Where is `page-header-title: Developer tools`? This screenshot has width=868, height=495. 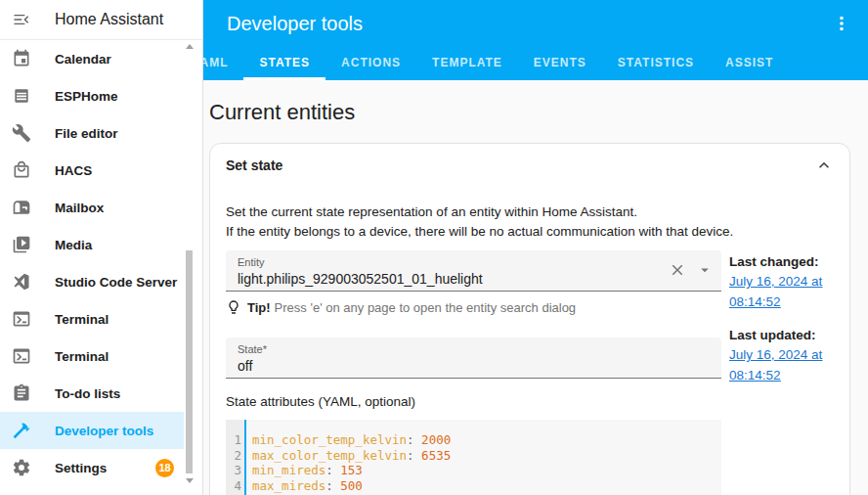
page-header-title: Developer tools is located at coordinates (295, 23).